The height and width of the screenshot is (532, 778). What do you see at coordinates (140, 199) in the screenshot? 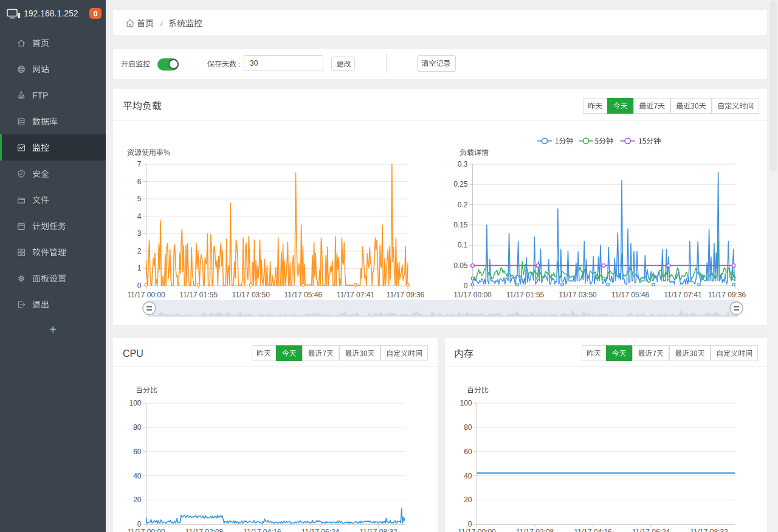
I see `svg-text: 5` at bounding box center [140, 199].